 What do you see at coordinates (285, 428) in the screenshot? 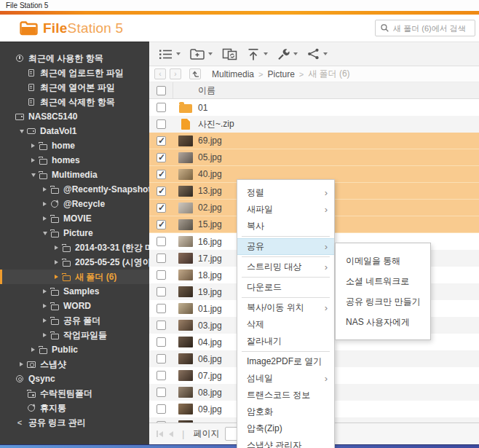
I see `context-menu-item-18: 압축(Zip)` at bounding box center [285, 428].